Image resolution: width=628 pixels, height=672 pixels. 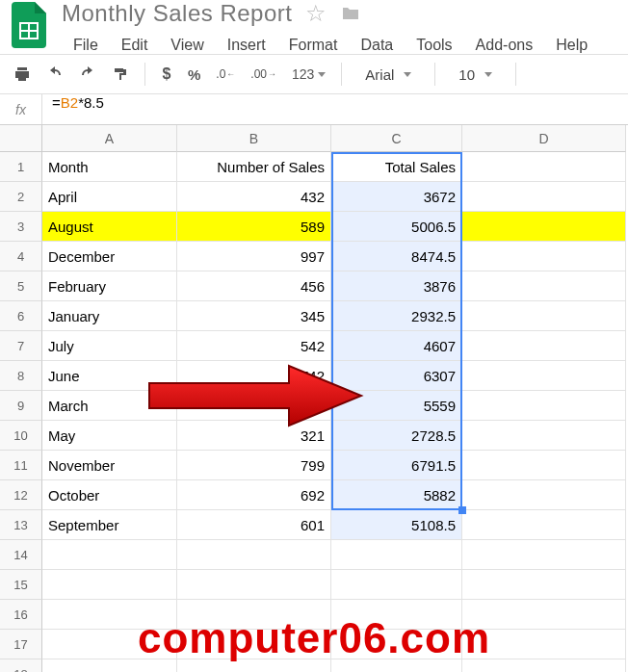 I want to click on cell: July, so click(x=110, y=347).